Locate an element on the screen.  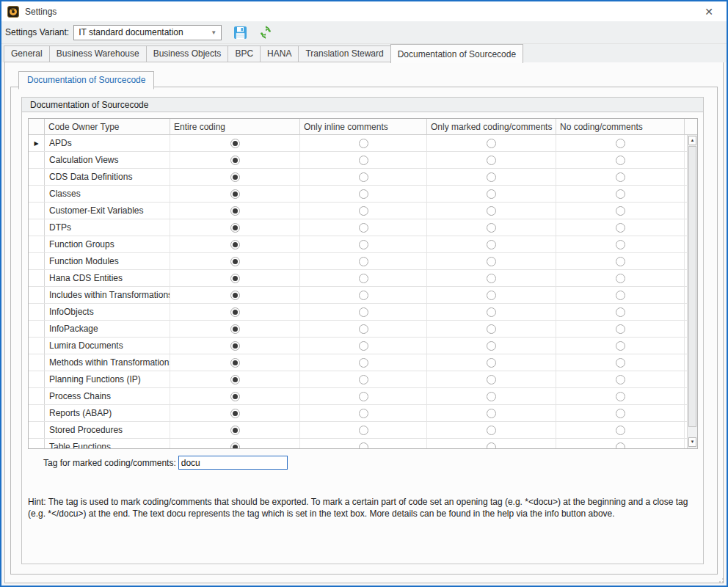
header-entire-coding: Entire coding is located at coordinates (235, 126).